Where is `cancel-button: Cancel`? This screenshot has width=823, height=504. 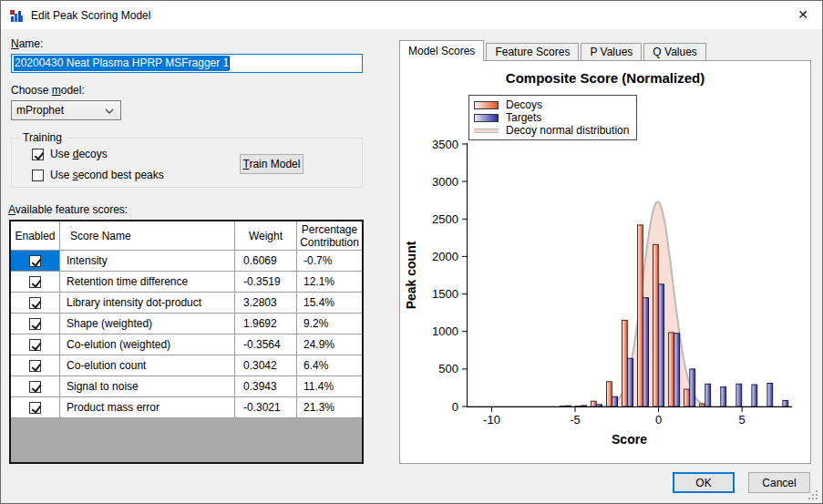 cancel-button: Cancel is located at coordinates (779, 483).